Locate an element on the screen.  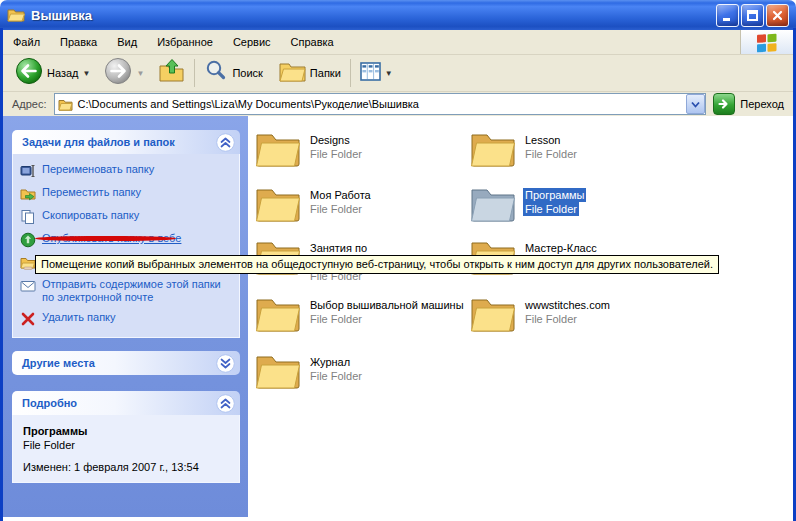
forward-icon is located at coordinates (118, 73).